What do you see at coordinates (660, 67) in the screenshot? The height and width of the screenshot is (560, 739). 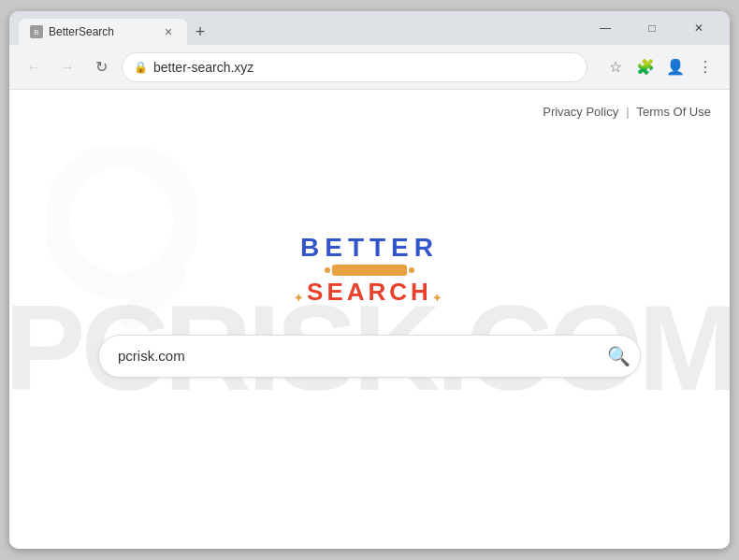 I see `address-actions: ☆ 🧩 👤 ⋮` at bounding box center [660, 67].